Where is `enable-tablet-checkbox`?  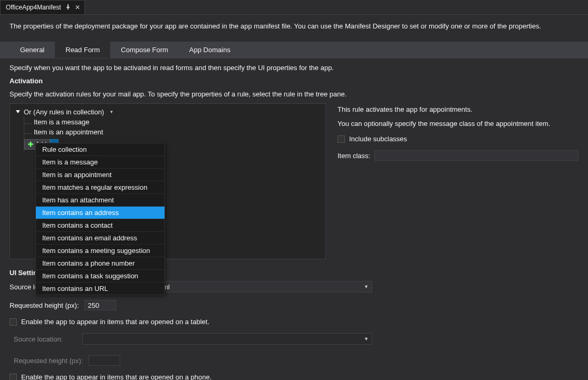
enable-tablet-checkbox is located at coordinates (13, 322).